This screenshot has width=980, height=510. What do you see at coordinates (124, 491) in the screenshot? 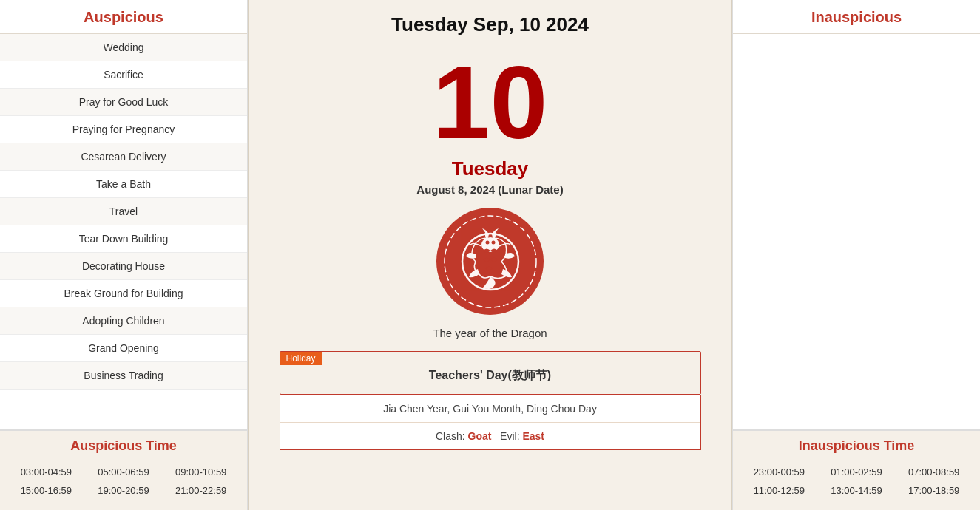
I see `auspicious-time-slot: 19:00-20:59` at bounding box center [124, 491].